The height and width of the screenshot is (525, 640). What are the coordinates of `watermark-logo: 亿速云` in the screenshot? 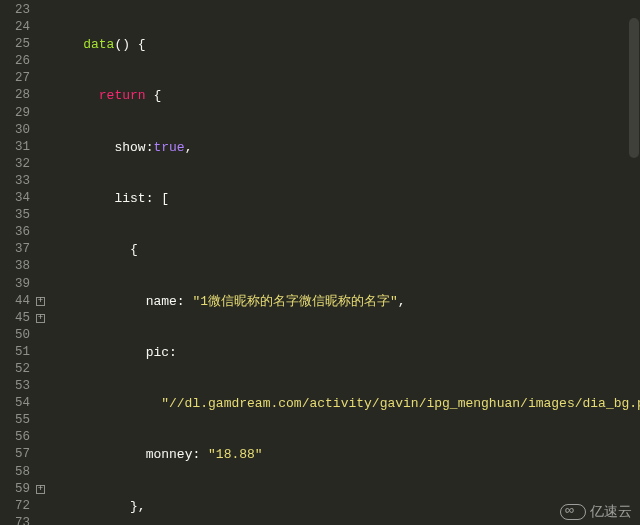 It's located at (596, 512).